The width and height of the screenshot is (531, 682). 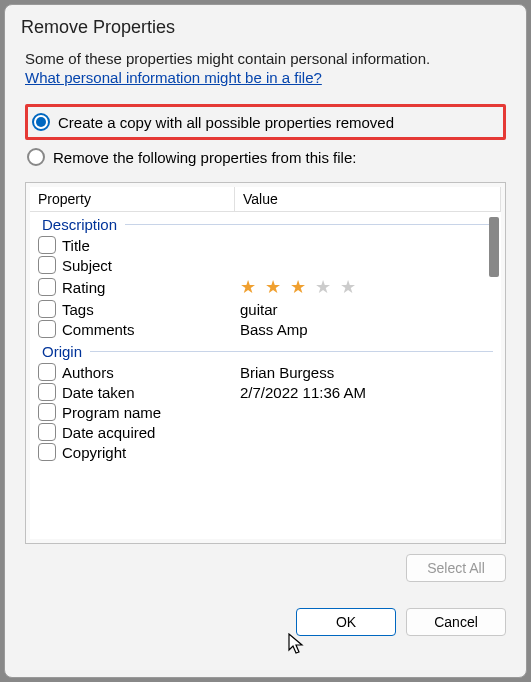 I want to click on prop-name: Rating, so click(x=151, y=288).